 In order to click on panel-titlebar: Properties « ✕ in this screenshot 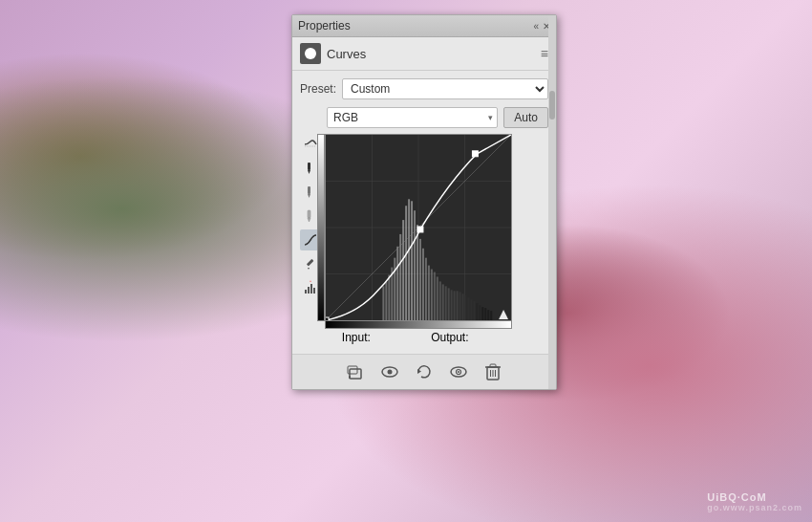, I will do `click(424, 27)`.